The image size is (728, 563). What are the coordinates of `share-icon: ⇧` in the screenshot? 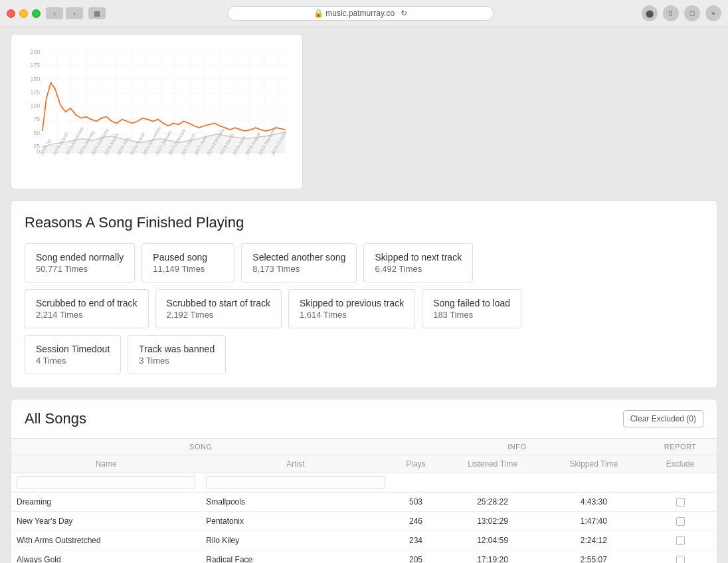 It's located at (671, 13).